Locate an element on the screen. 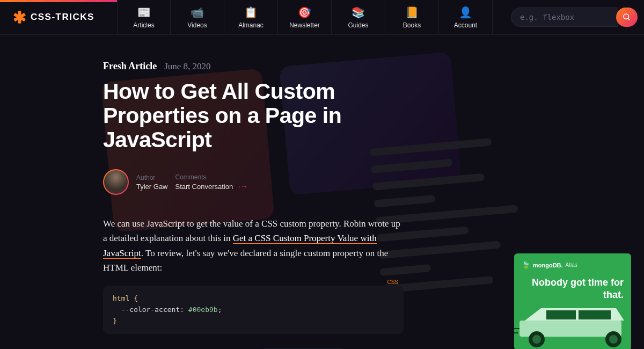 Image resolution: width=644 pixels, height=349 pixels. nav-videos: 📹Videos is located at coordinates (197, 17).